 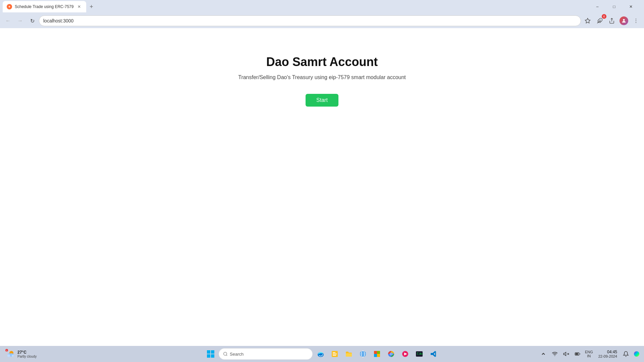 What do you see at coordinates (614, 7) in the screenshot?
I see `window-controls: – □ ✕` at bounding box center [614, 7].